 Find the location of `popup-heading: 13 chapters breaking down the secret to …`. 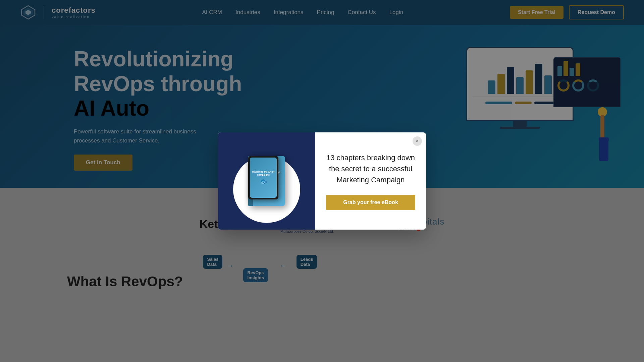

popup-heading: 13 chapters breaking down the secret to … is located at coordinates (371, 169).